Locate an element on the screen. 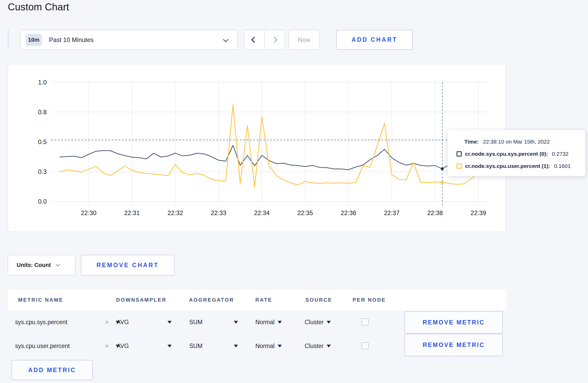 This screenshot has width=588, height=383. col-header-source: SOURCE is located at coordinates (319, 300).